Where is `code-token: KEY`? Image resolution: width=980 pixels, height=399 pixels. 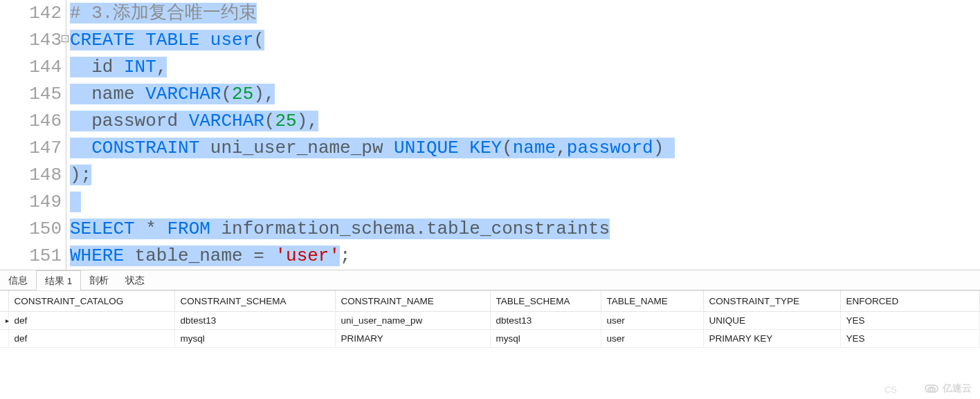 code-token: KEY is located at coordinates (486, 148).